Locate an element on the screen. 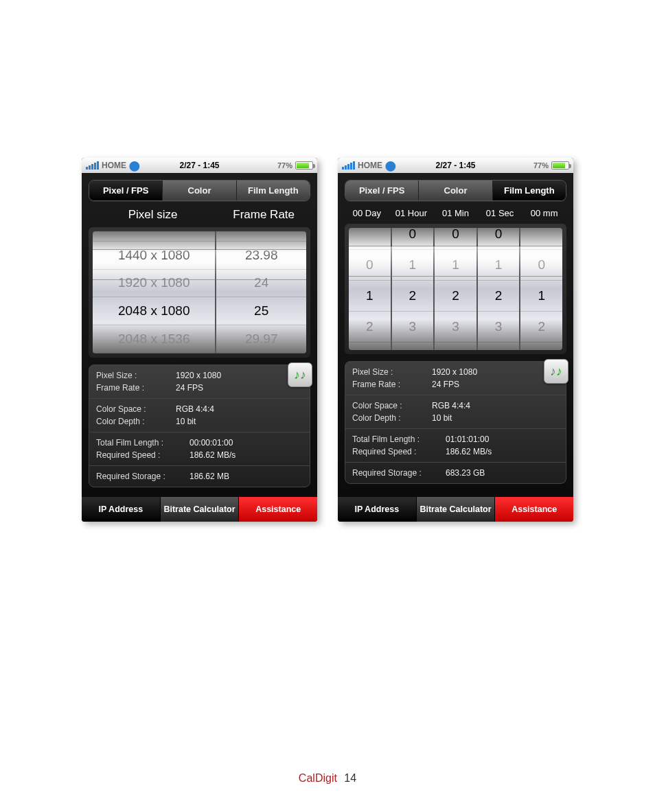 The image size is (655, 812). brand-label: CalDigit is located at coordinates (318, 778).